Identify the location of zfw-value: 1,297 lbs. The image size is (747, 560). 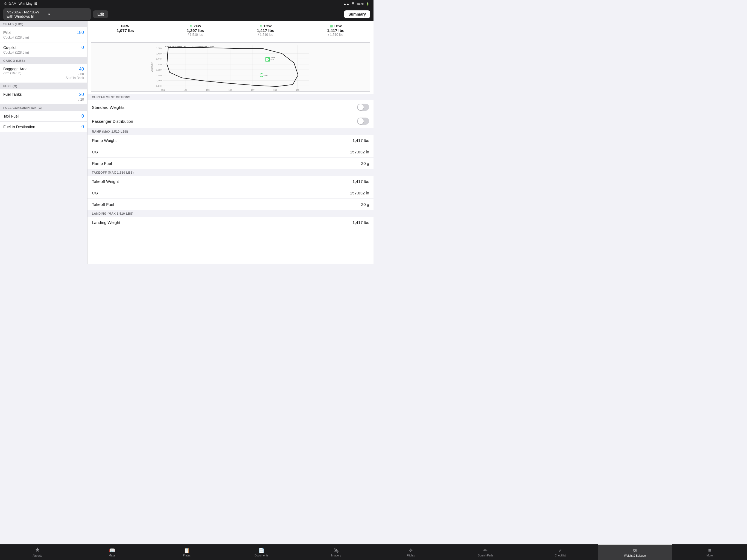
(196, 30).